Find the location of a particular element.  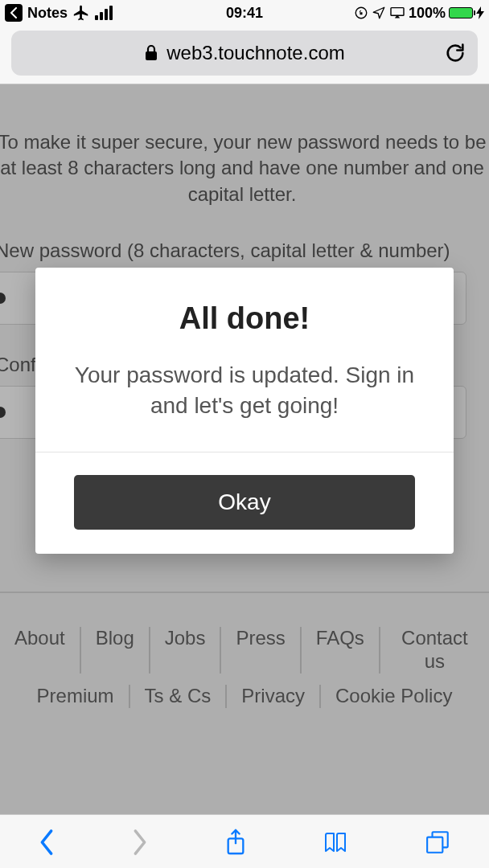

battery-icon is located at coordinates (461, 13).